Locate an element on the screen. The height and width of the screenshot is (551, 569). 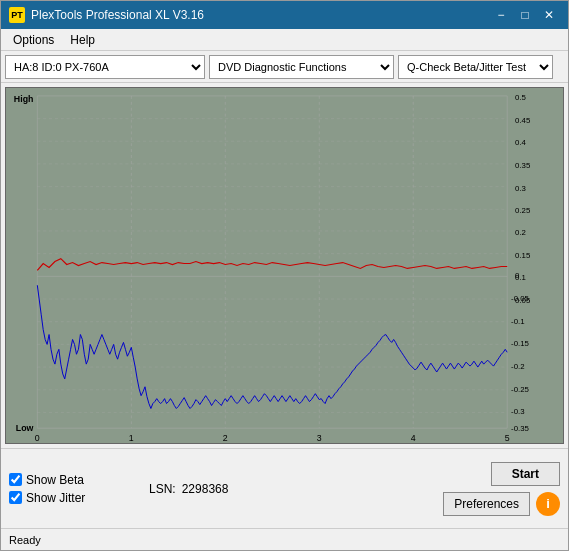
svg-text: -0.3 is located at coordinates (518, 412).